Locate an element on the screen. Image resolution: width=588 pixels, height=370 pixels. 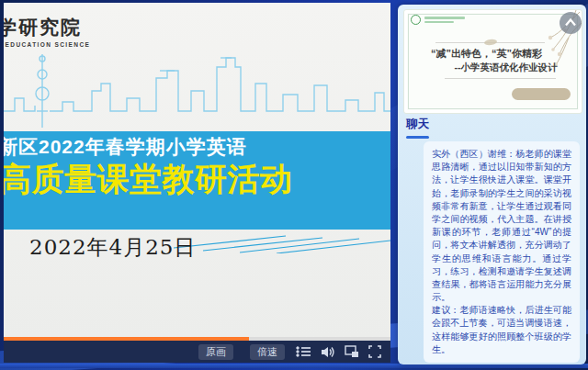
pip-icon is located at coordinates (352, 352).